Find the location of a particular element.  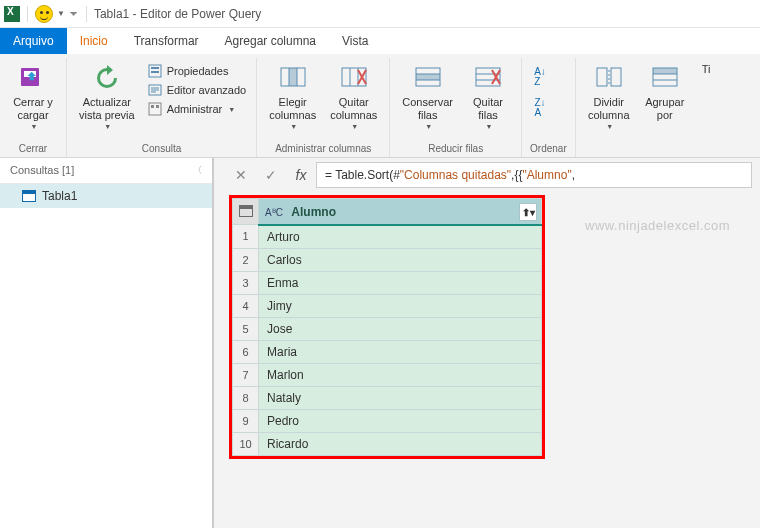

table-row: 2Carlos is located at coordinates (388, 260).